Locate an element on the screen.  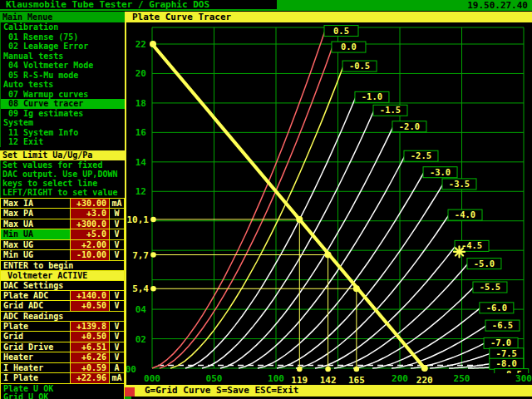
curve-label-vg-0.0: 0.0 is located at coordinates (349, 47).